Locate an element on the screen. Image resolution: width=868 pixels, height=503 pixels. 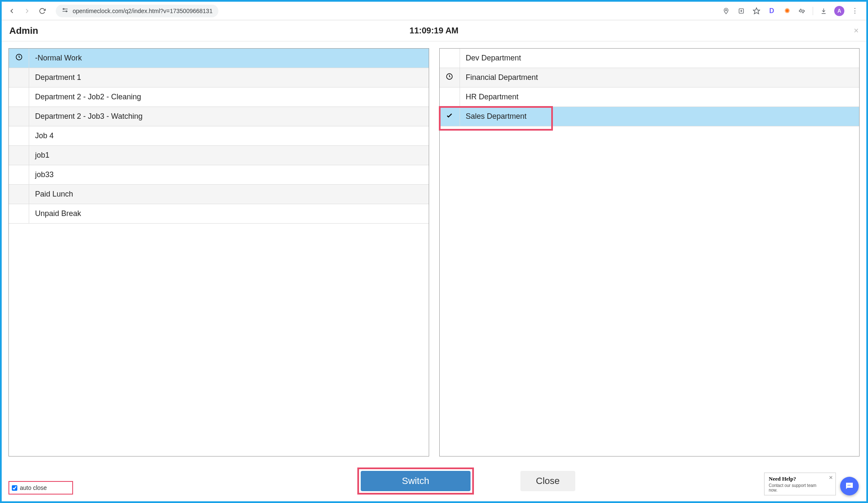
modal-header: Admin 11:09:19 AM × is located at coordinates (434, 31).